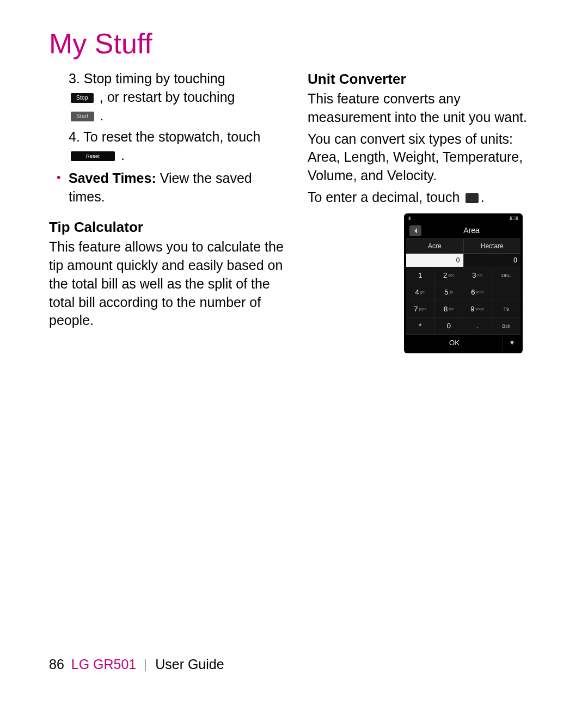 The width and height of the screenshot is (588, 705). Describe the element at coordinates (168, 97) in the screenshot. I see `step-3-text-b: , or restart by touching` at that location.